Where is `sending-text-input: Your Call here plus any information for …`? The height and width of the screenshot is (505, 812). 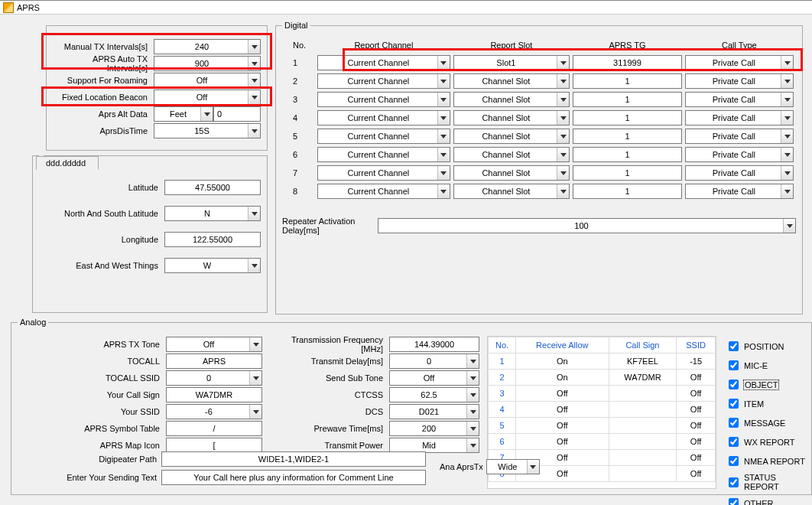 sending-text-input: Your Call here plus any information for … is located at coordinates (294, 477).